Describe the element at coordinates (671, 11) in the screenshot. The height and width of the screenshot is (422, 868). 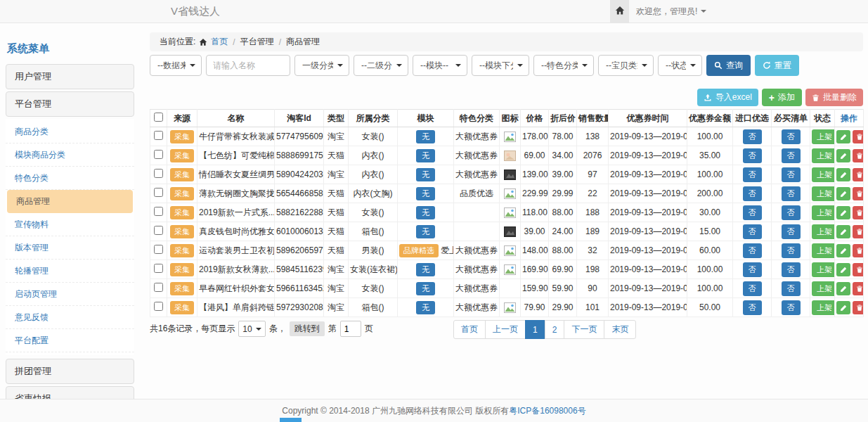
I see `user-menu: 欢迎您，管理员!` at that location.